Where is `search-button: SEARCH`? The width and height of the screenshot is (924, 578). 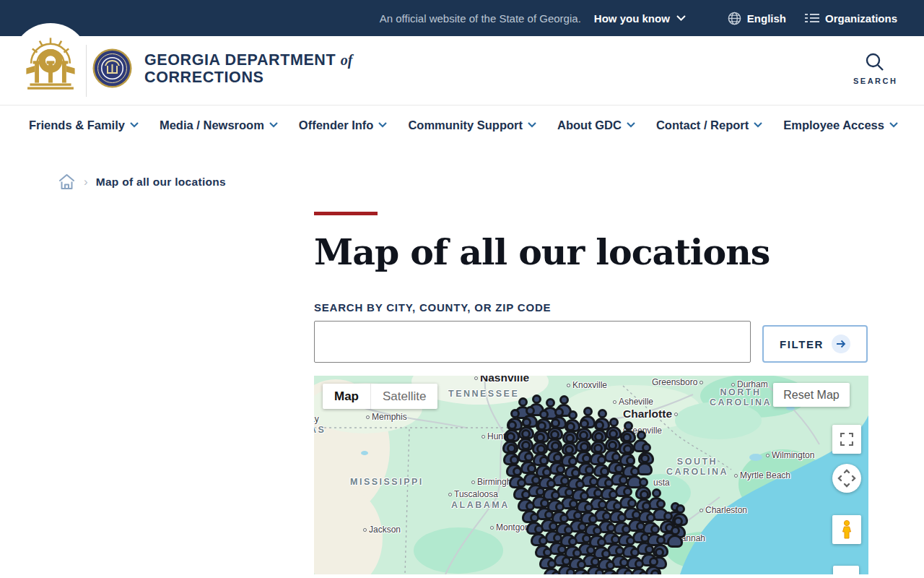
search-button: SEARCH is located at coordinates (874, 69).